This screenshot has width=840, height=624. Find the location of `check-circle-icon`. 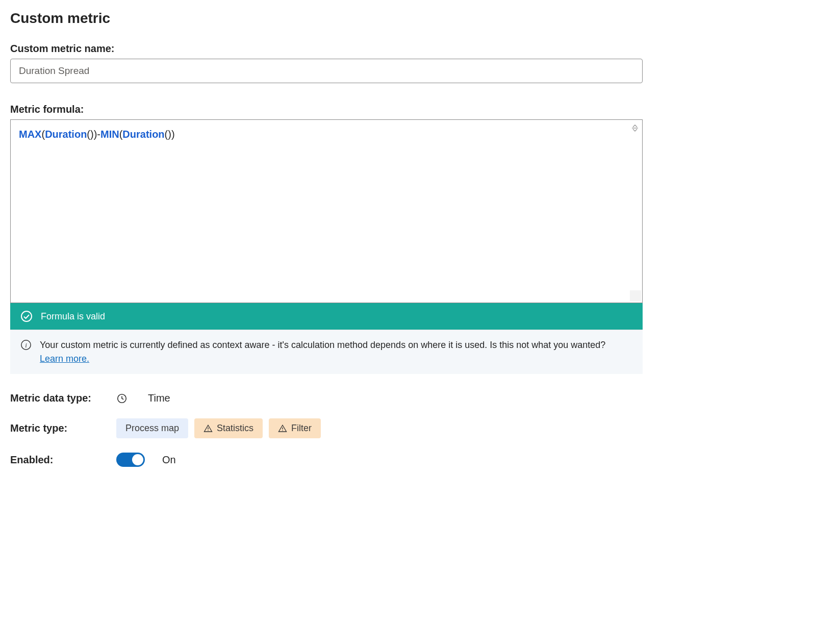

check-circle-icon is located at coordinates (27, 316).